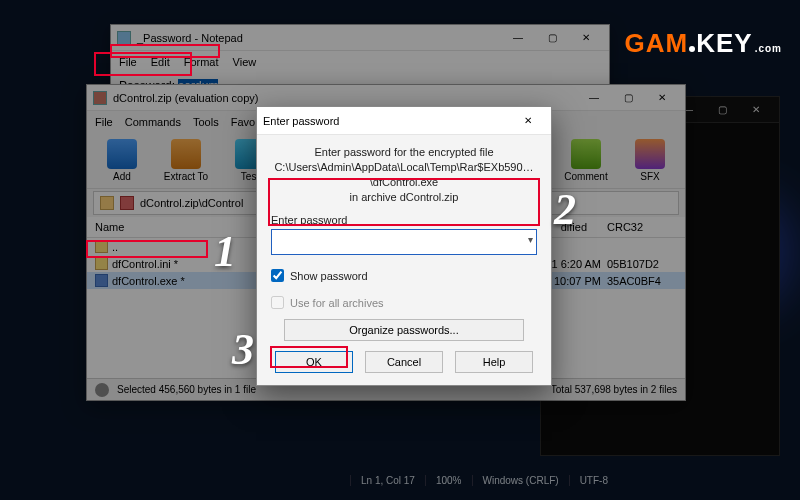 The height and width of the screenshot is (500, 800). What do you see at coordinates (127, 203) in the screenshot?
I see `archive-icon` at bounding box center [127, 203].